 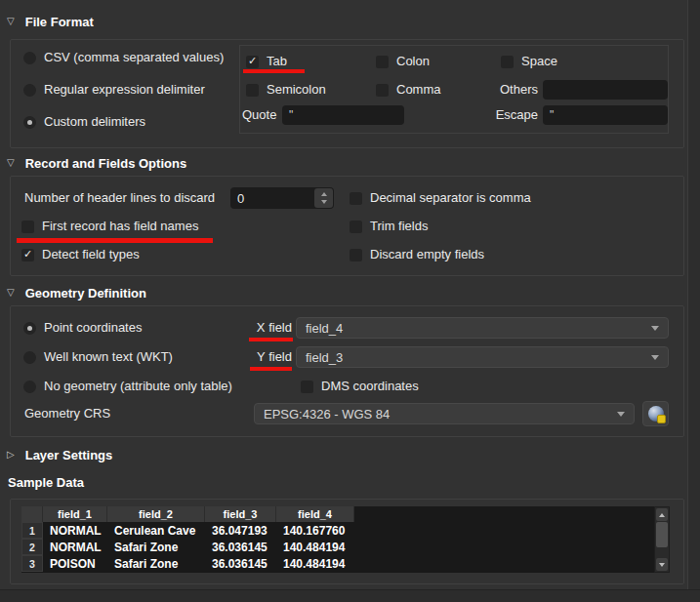 I want to click on geometry-crs-value: EPSG:4326 - WGS 84, so click(x=326, y=414).